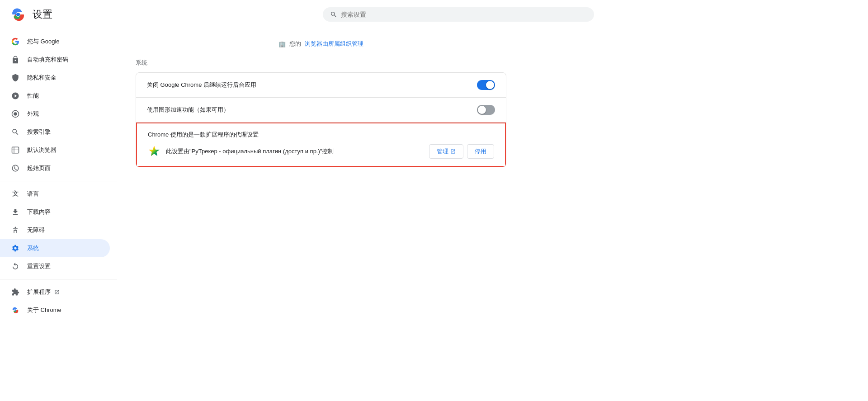  I want to click on sidebar-item-label-google: 您与 Google, so click(43, 42).